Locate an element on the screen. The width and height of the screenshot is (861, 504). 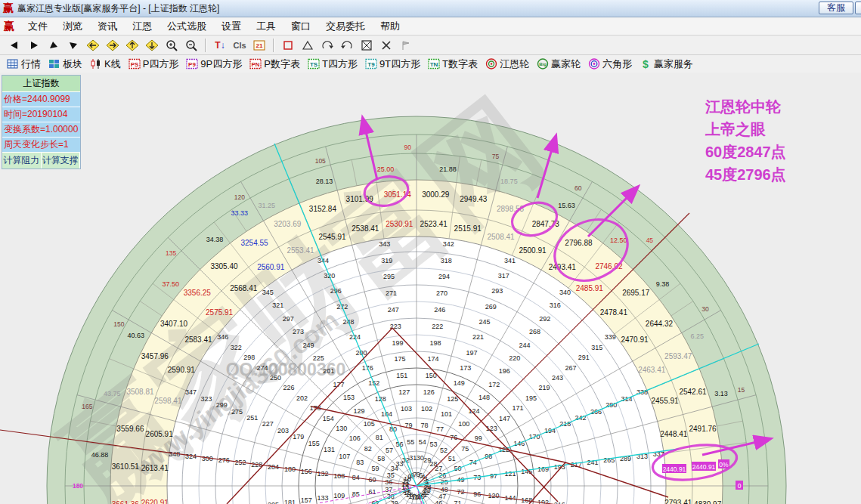
pan-down-icon is located at coordinates (152, 45).